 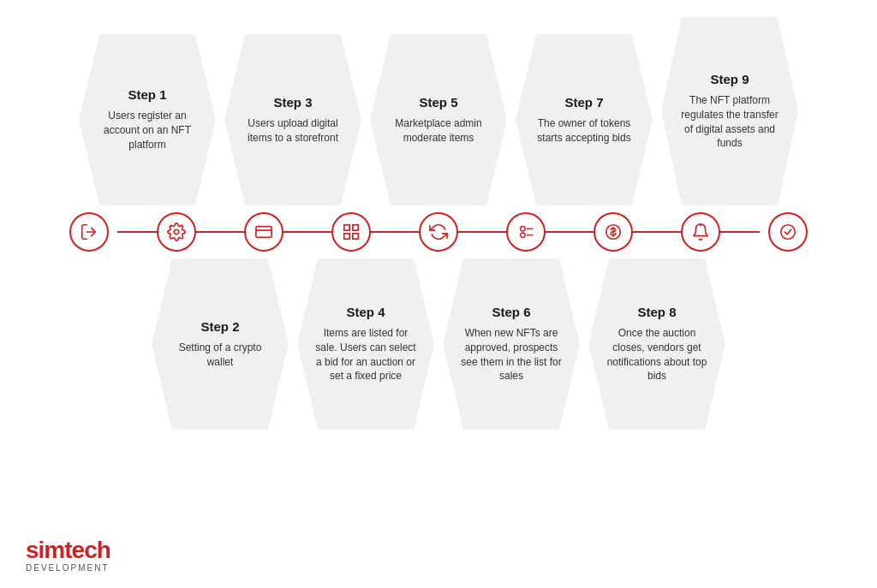 What do you see at coordinates (584, 103) in the screenshot?
I see `step7-title: Step 7` at bounding box center [584, 103].